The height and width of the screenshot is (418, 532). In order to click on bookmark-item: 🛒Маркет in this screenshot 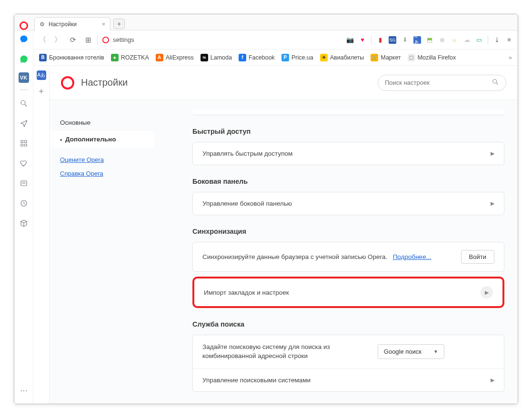, I will do `click(386, 58)`.